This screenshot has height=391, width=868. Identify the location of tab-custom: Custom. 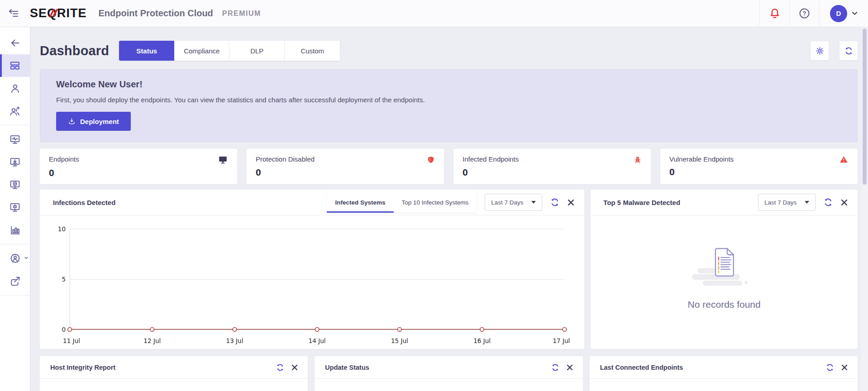
(312, 51).